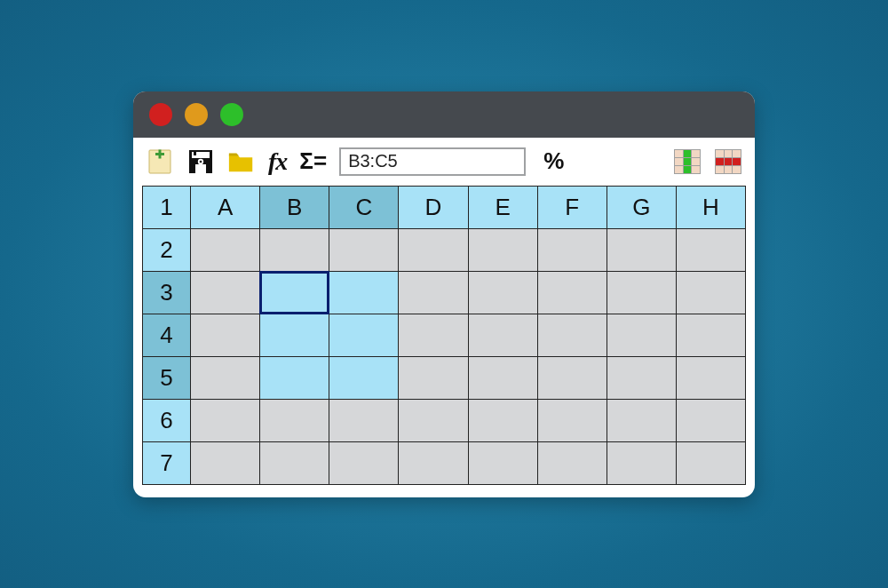 This screenshot has height=588, width=888. Describe the element at coordinates (232, 115) in the screenshot. I see `maximize-icon` at that location.